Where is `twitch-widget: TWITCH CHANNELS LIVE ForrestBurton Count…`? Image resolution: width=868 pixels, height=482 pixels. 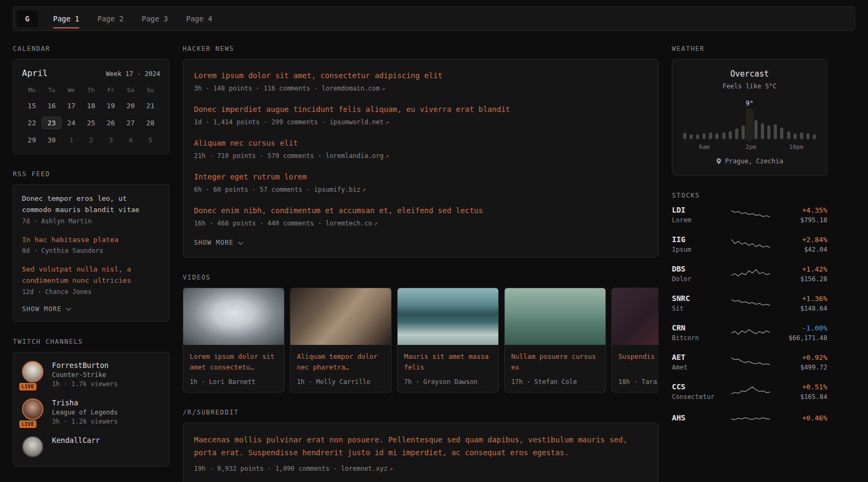 twitch-widget: TWITCH CHANNELS LIVE ForrestBurton Count… is located at coordinates (91, 402).